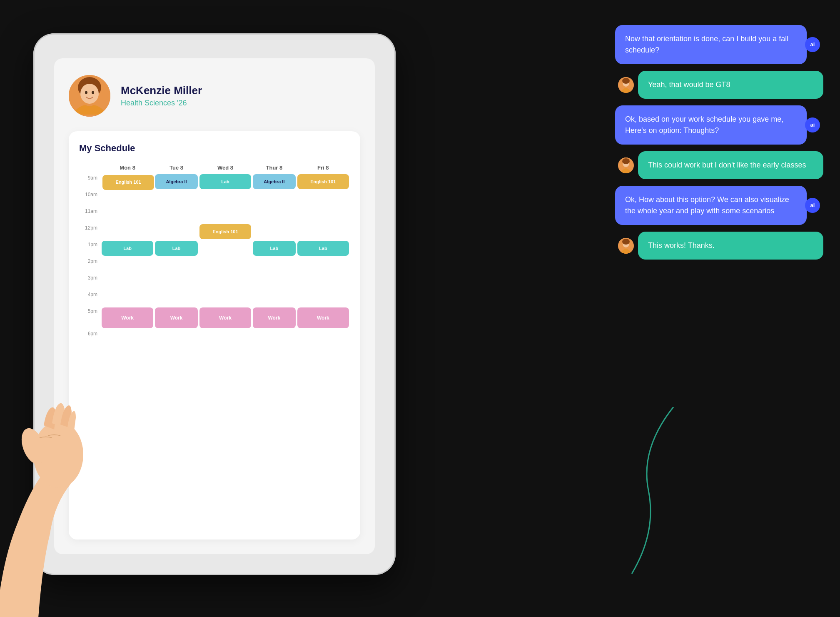 The image size is (840, 617). What do you see at coordinates (225, 318) in the screenshot?
I see `work-wed: Work` at bounding box center [225, 318].